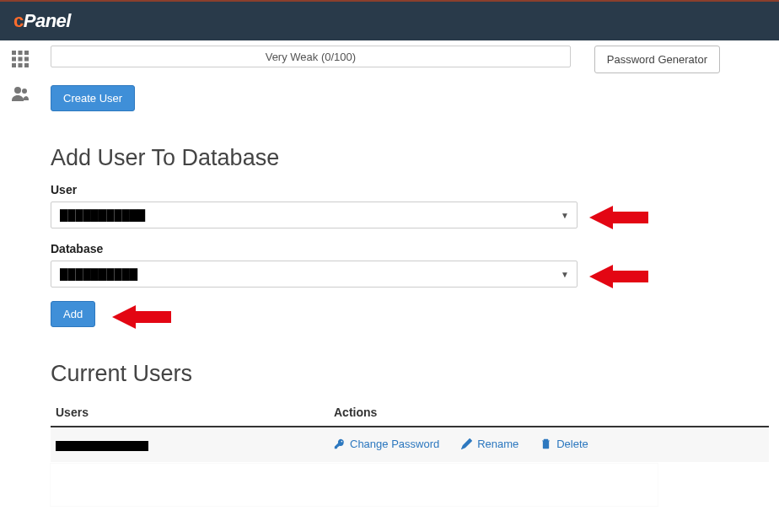  What do you see at coordinates (410, 159) in the screenshot?
I see `add-user-heading: Add User To Database` at bounding box center [410, 159].